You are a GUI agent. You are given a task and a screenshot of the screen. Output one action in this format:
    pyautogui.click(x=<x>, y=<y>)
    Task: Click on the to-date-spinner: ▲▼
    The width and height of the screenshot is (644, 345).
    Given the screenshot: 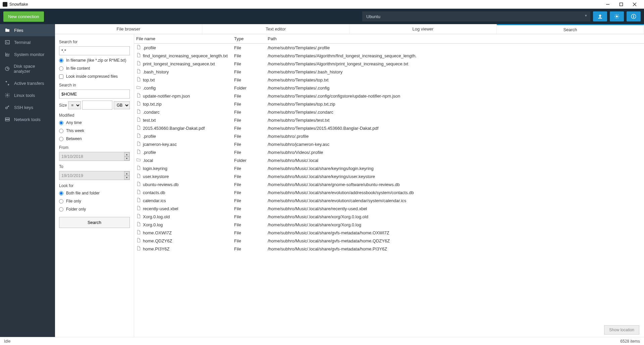 What is the action you would take?
    pyautogui.click(x=127, y=176)
    